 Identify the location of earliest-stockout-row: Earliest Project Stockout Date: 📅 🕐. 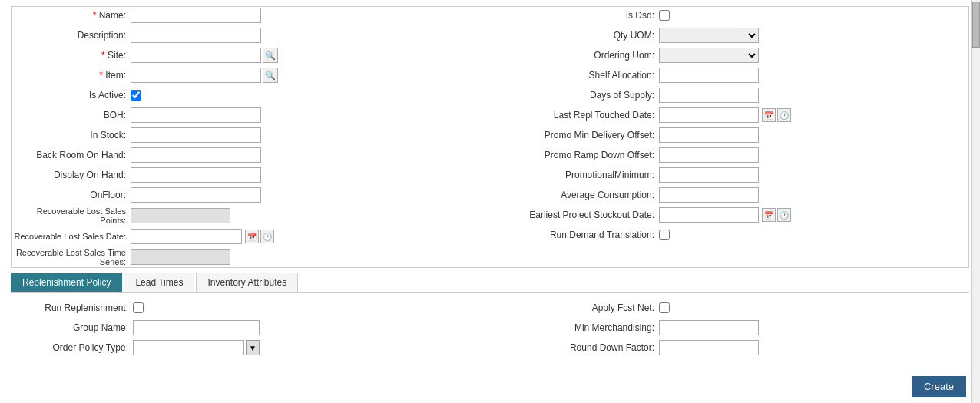
(733, 215).